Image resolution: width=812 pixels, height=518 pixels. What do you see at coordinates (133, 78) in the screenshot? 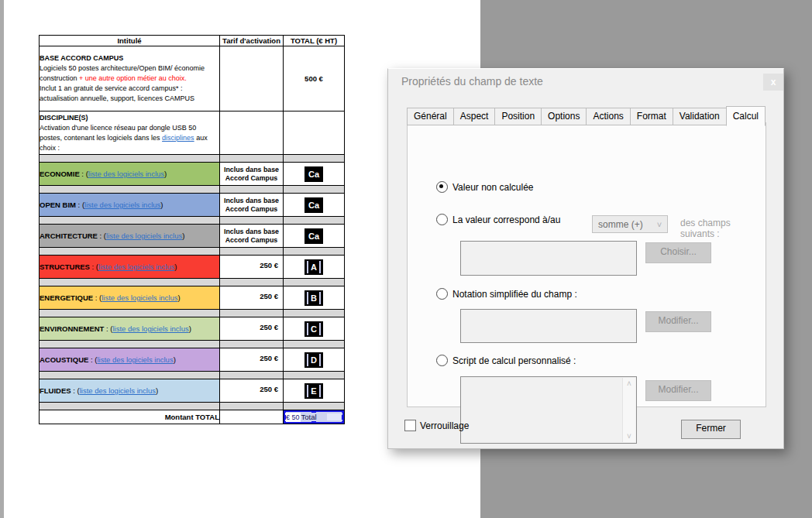
I see `base-line2-red: + une autre option métier au choix.` at bounding box center [133, 78].